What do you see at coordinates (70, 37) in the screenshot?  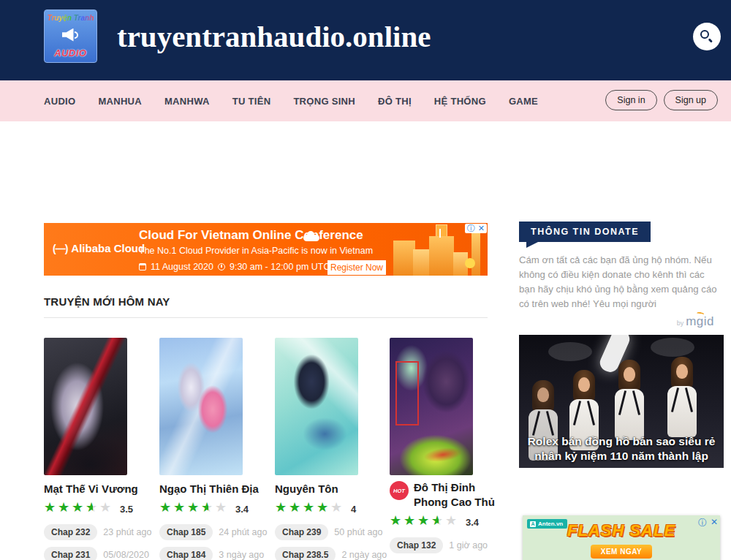 I see `site-logo: Truyện Tranh AUDIO` at bounding box center [70, 37].